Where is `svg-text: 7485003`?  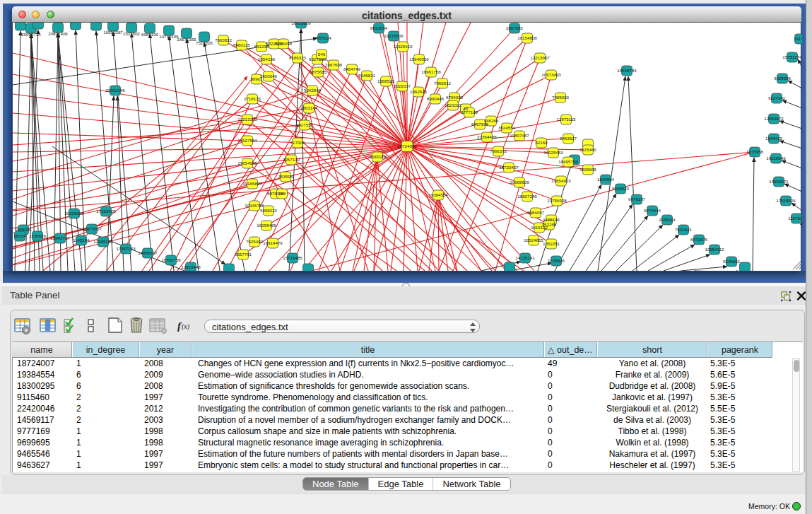 svg-text: 7485003 is located at coordinates (561, 98).